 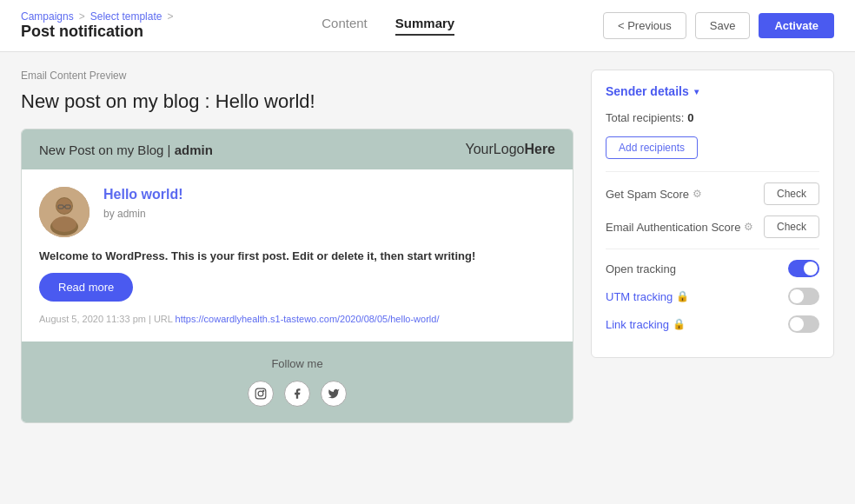 What do you see at coordinates (125, 214) in the screenshot?
I see `post-author: by admin` at bounding box center [125, 214].